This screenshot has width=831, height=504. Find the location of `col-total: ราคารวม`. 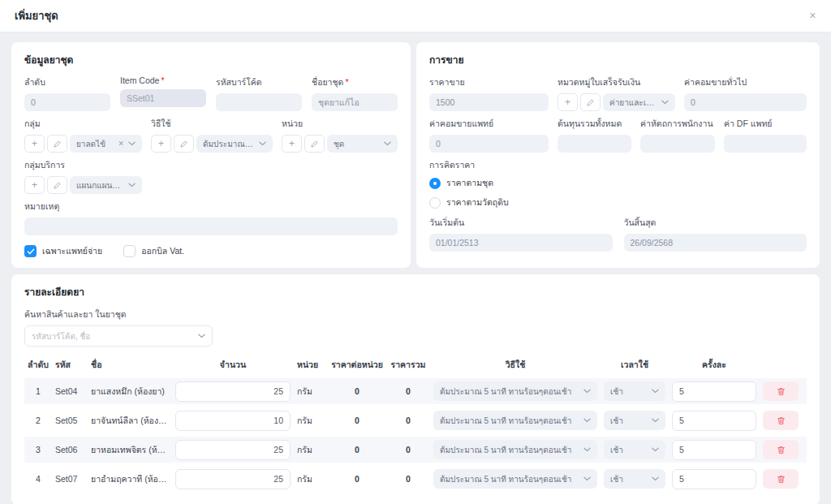

col-total: ราคารวม is located at coordinates (408, 365).